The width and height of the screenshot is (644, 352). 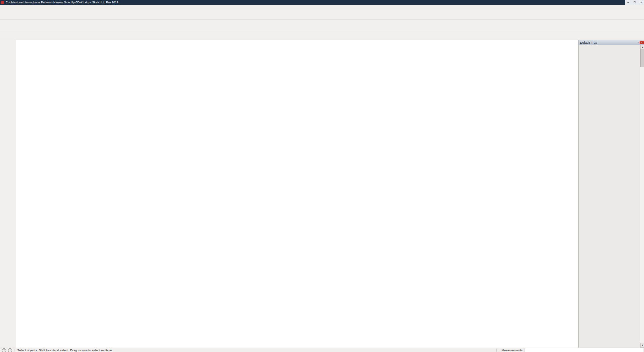 I want to click on close-button: ×, so click(x=641, y=2).